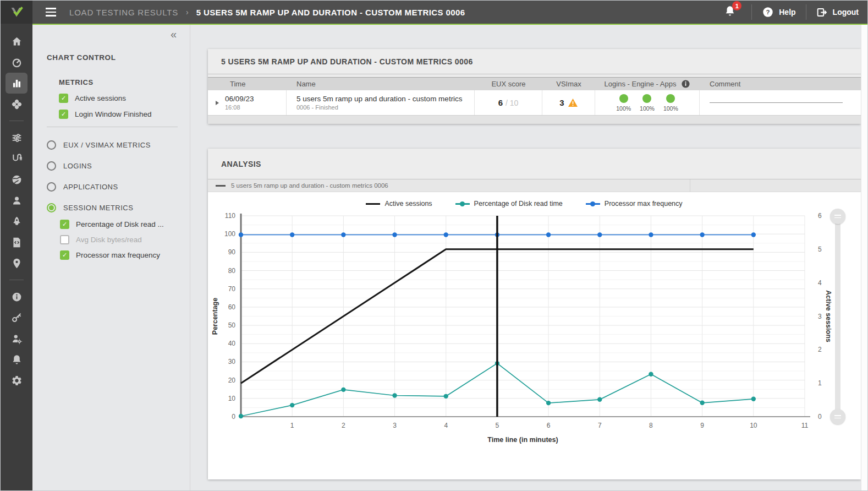  Describe the element at coordinates (864, 258) in the screenshot. I see `page-scrollbar` at that location.